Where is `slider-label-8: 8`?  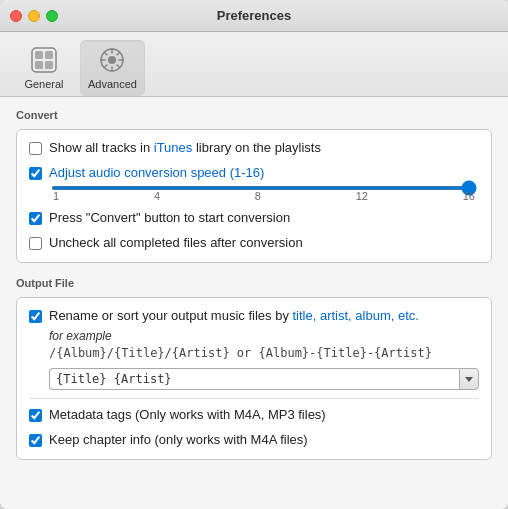
slider-label-8: 8 is located at coordinates (258, 196).